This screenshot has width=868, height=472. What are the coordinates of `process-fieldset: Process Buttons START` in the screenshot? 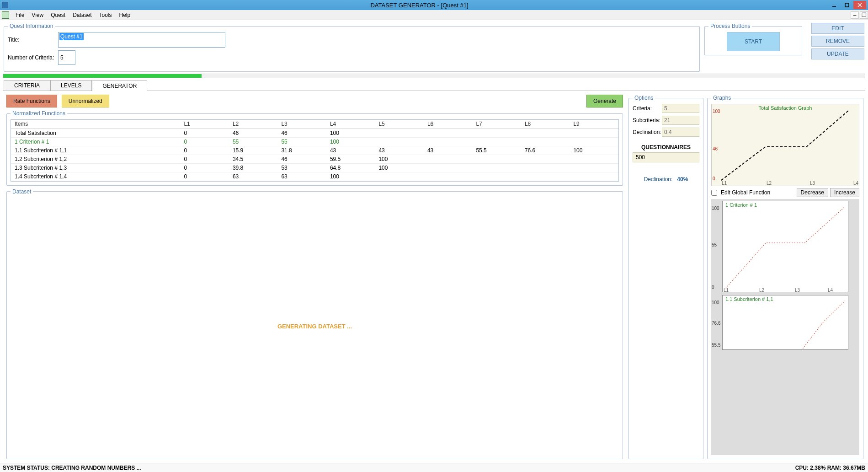 It's located at (753, 39).